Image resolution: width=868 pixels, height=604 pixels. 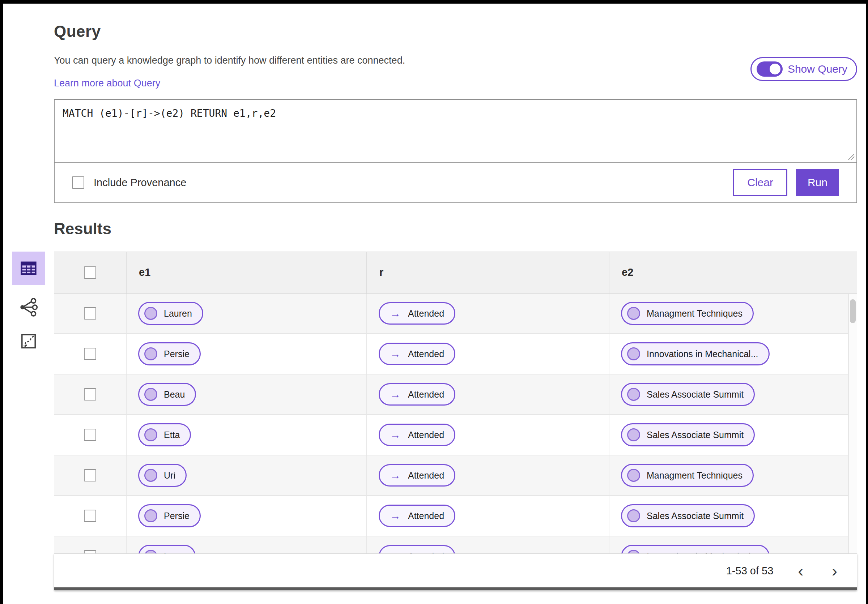 I want to click on view-switcher-rail, so click(x=29, y=421).